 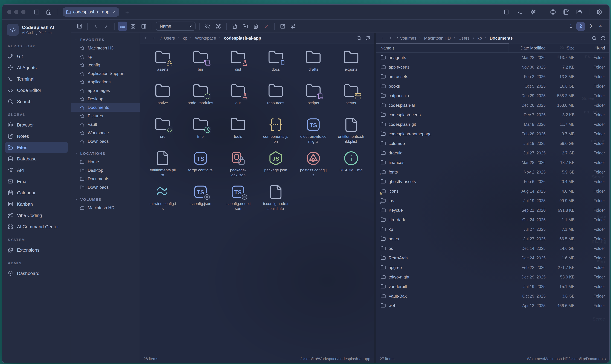 What do you see at coordinates (238, 199) in the screenshot?
I see `file-tile-tsconfig-node-json: TStsconfig.node.json` at bounding box center [238, 199].